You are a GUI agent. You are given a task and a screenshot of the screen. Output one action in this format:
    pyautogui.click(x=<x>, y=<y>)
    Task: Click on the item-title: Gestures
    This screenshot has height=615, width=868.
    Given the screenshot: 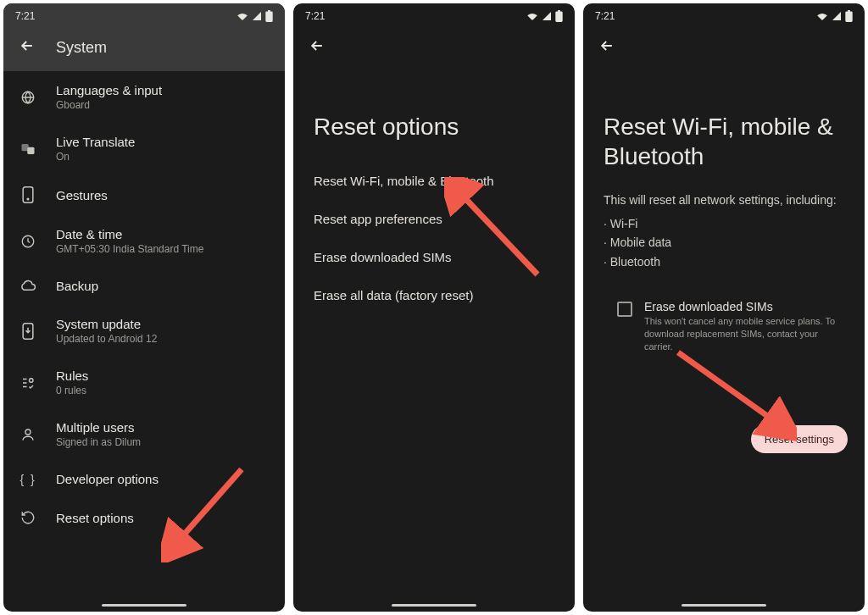 What is the action you would take?
    pyautogui.click(x=81, y=195)
    